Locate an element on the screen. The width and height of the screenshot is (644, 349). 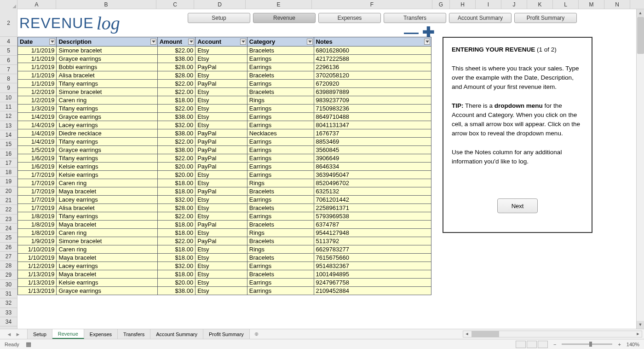
row-header-7: 7 is located at coordinates (8, 70).